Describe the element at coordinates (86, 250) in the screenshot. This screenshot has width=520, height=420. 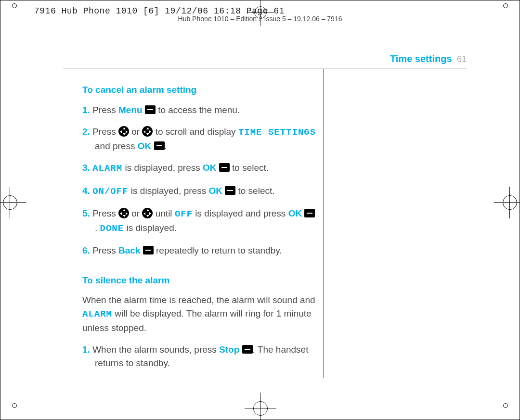
I see `step-number: 6.` at that location.